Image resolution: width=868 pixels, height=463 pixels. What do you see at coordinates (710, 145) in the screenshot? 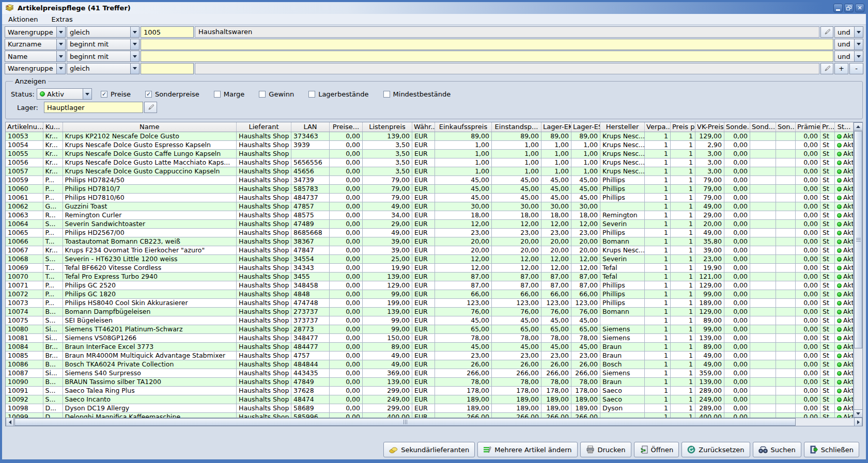
I see `cell-vk-preis: 2,90` at bounding box center [710, 145].